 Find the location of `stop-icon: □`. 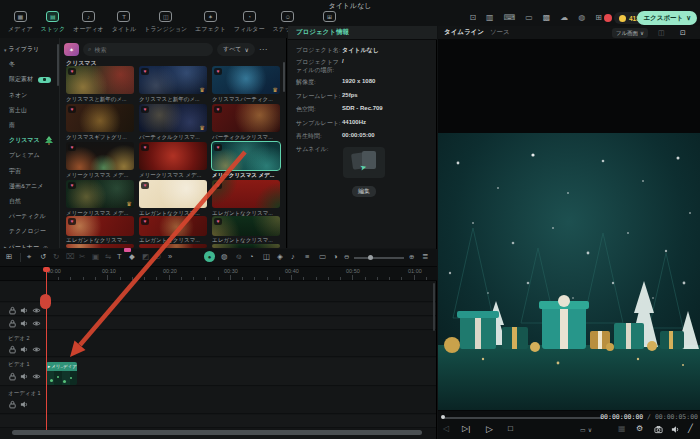

stop-icon: □ is located at coordinates (510, 429).